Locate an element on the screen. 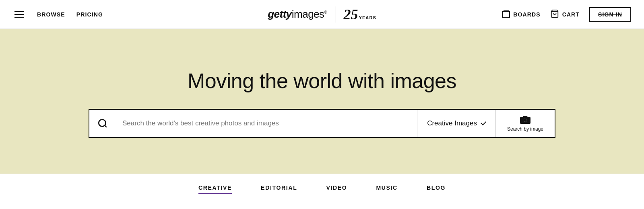 The width and height of the screenshot is (644, 209). boards-button: BOARDS is located at coordinates (521, 14).